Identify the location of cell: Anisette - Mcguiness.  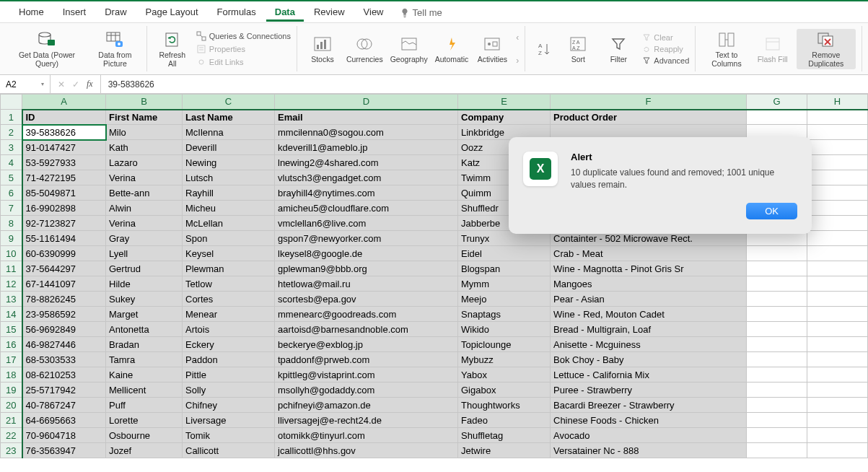
(649, 345).